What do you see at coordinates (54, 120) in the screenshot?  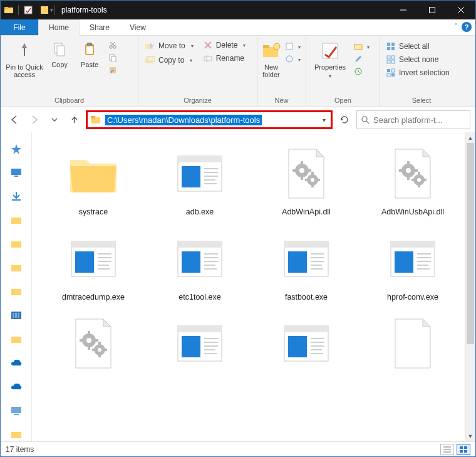 I see `recent-locations-button` at bounding box center [54, 120].